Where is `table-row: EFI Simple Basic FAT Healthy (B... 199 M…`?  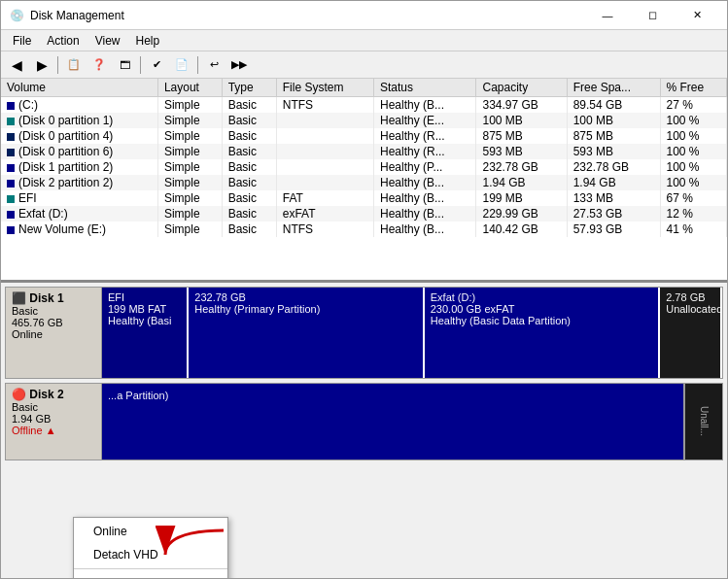 table-row: EFI Simple Basic FAT Healthy (B... 199 M… is located at coordinates (364, 198).